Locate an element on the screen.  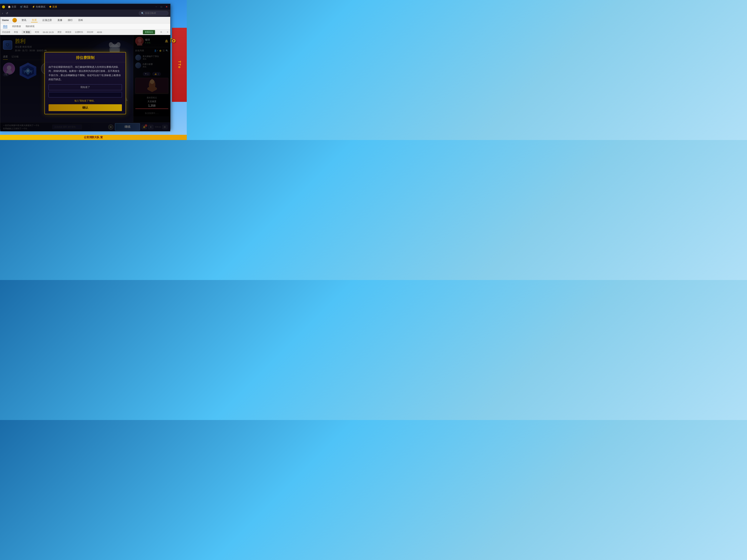
ranked-restriction-modal: 排位赛限制 由于你近期获得的惩罚，你已被临时限制进入任何排位赛模式的队列，持续5… is located at coordinates (85, 83).